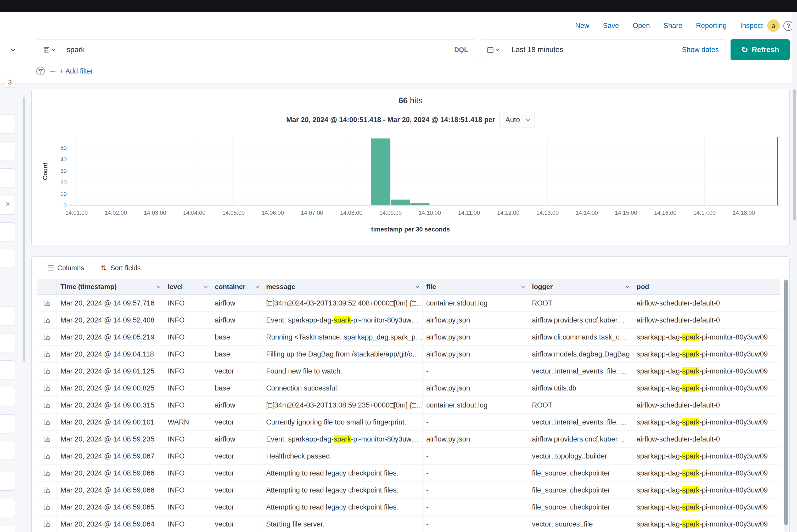 This screenshot has height=532, width=797. What do you see at coordinates (7, 204) in the screenshot?
I see `close-icon: ×` at bounding box center [7, 204].